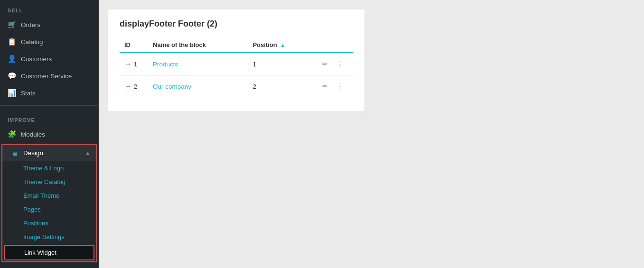  Describe the element at coordinates (36, 59) in the screenshot. I see `sidebar-item-label: Customers` at that location.